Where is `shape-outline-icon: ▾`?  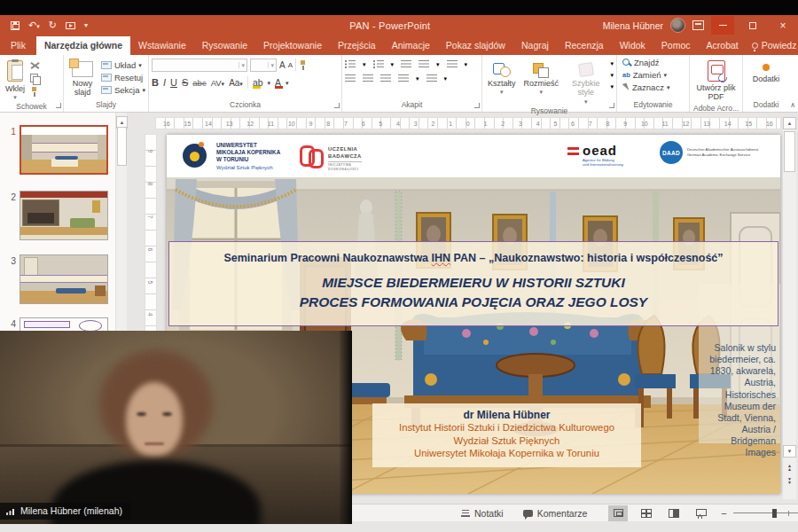 shape-outline-icon: ▾ is located at coordinates (612, 74).